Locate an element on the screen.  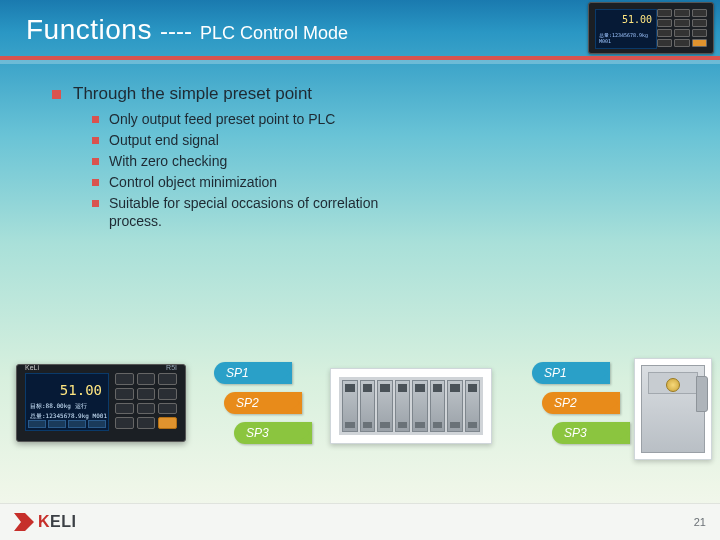
bullet-level2: Only output feed preset point to PLC is located at coordinates (242, 120).